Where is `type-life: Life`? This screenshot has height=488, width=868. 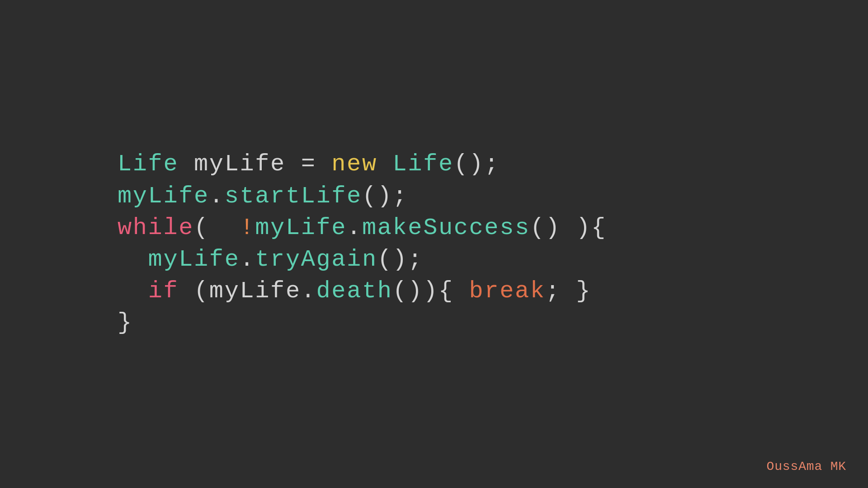
type-life: Life is located at coordinates (148, 164).